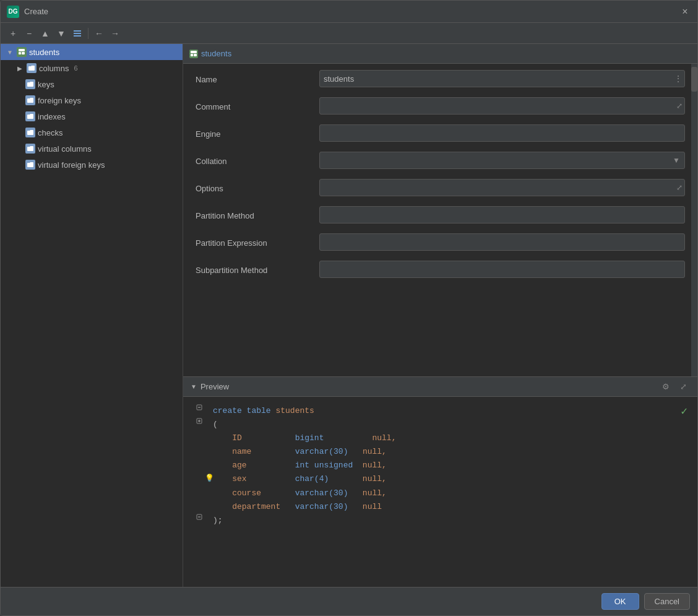  What do you see at coordinates (244, 411) in the screenshot?
I see `code-create: create table` at bounding box center [244, 411].